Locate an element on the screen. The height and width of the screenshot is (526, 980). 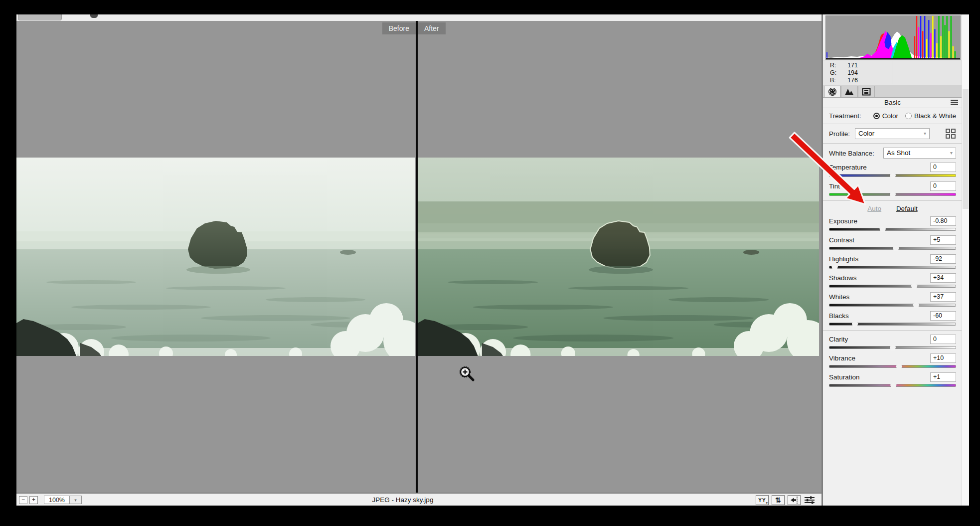
before-after-view-glyph: YY is located at coordinates (762, 501).